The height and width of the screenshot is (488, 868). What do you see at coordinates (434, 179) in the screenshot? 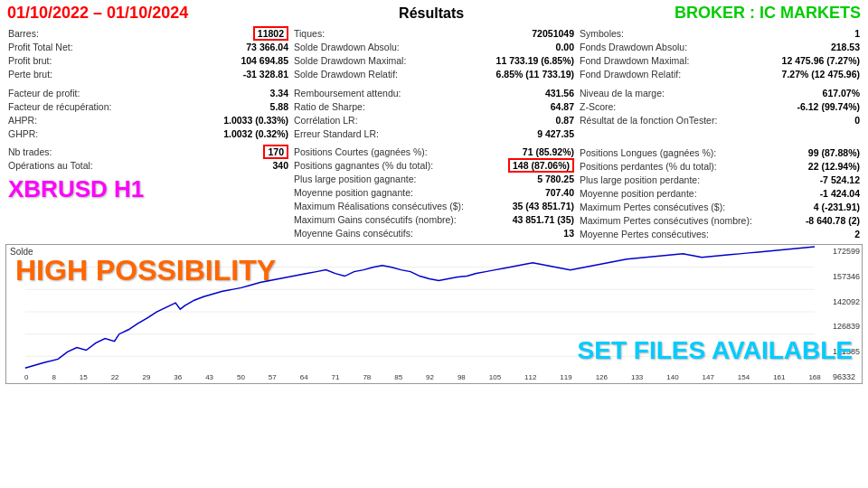
I see `stat-row-plus-large-gag: Plus large position gagnante: 5 780.25` at bounding box center [434, 179].